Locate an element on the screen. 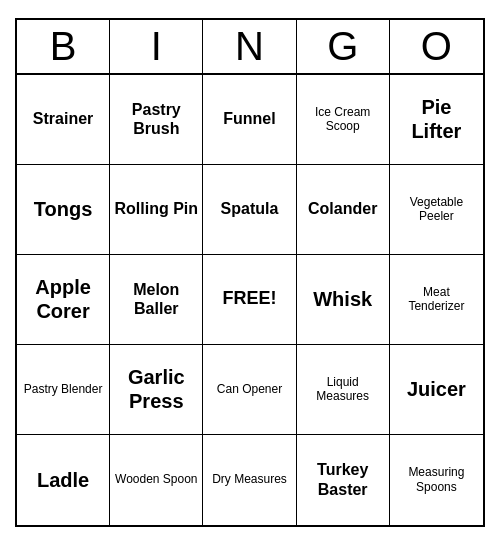 The height and width of the screenshot is (544, 500). bingo-cell-6: Rolling Pin is located at coordinates (156, 210).